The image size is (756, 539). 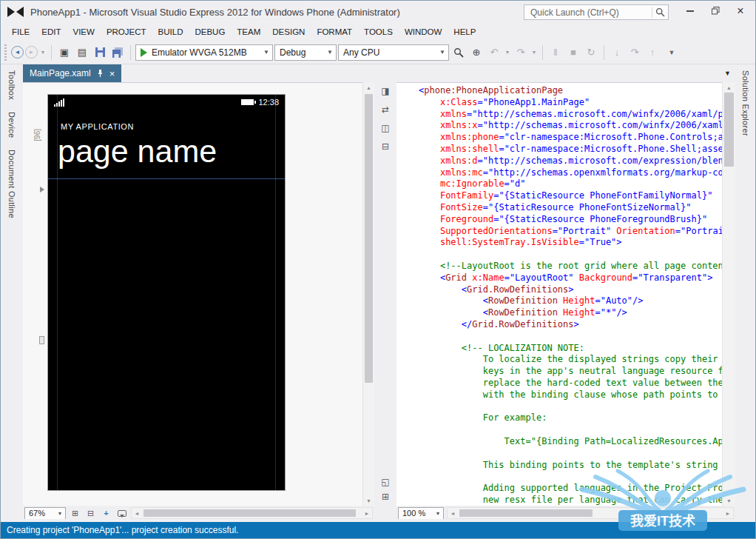 I want to click on swap-panes-icon: ⇄, so click(x=385, y=110).